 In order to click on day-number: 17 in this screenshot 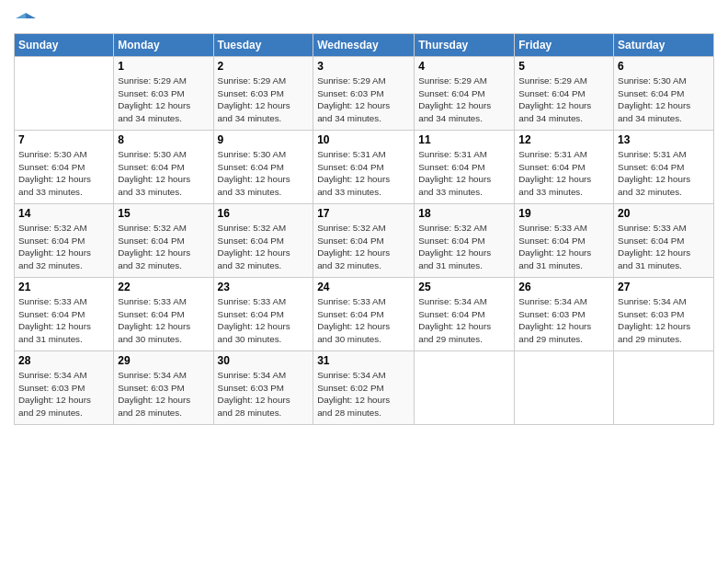, I will do `click(364, 213)`.